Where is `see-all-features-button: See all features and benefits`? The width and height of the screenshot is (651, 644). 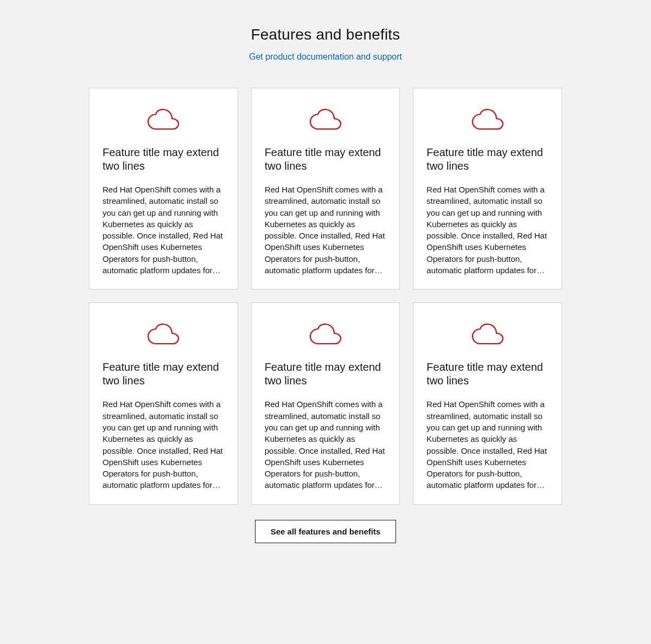 see-all-features-button: See all features and benefits is located at coordinates (326, 531).